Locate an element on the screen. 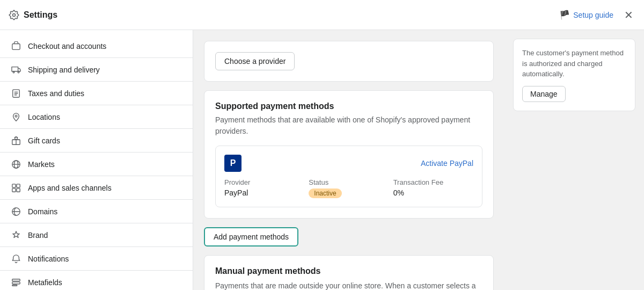 Image resolution: width=644 pixels, height=290 pixels. activate-paypal-link: Activate PayPal is located at coordinates (447, 163).